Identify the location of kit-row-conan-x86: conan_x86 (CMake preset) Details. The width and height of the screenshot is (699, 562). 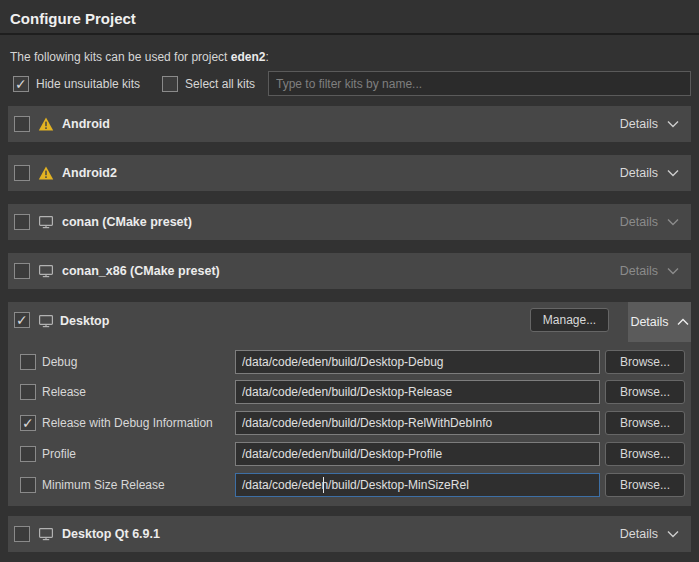
(350, 271).